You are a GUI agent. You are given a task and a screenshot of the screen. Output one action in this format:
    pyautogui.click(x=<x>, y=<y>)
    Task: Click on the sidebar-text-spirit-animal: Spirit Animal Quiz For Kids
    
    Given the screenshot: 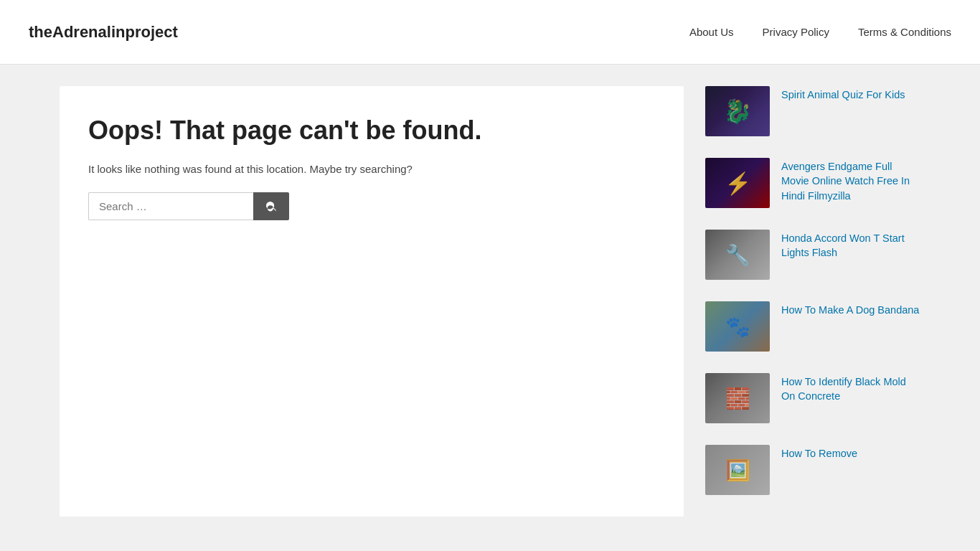 What is the action you would take?
    pyautogui.click(x=851, y=94)
    